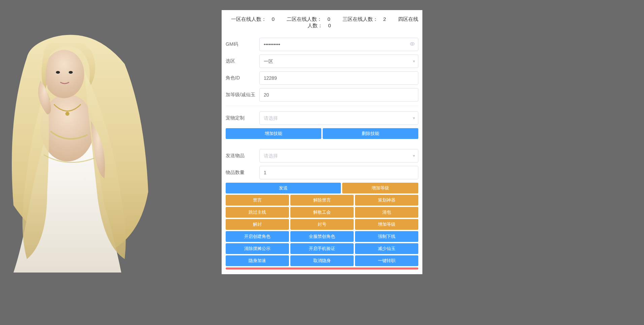 This screenshot has height=325, width=644. What do you see at coordinates (257, 212) in the screenshot?
I see `skip-main-button: 跳过主线` at bounding box center [257, 212].